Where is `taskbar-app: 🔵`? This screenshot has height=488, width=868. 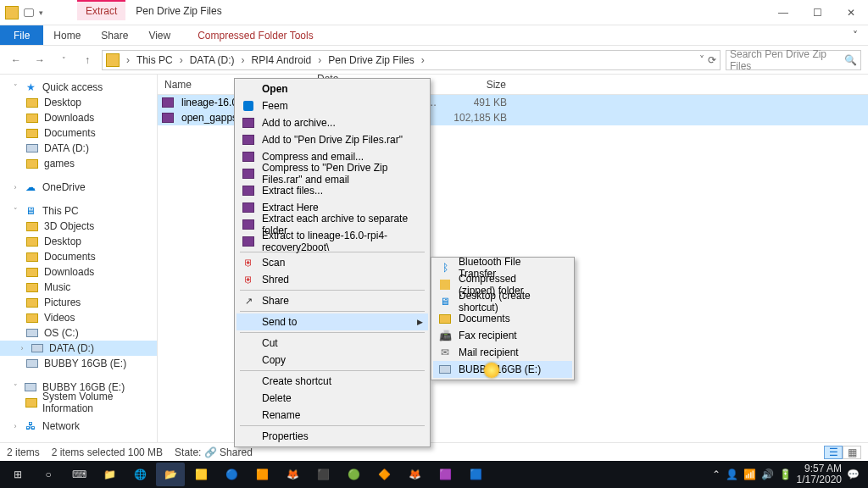
taskbar-app: 🔵 is located at coordinates (231, 474).